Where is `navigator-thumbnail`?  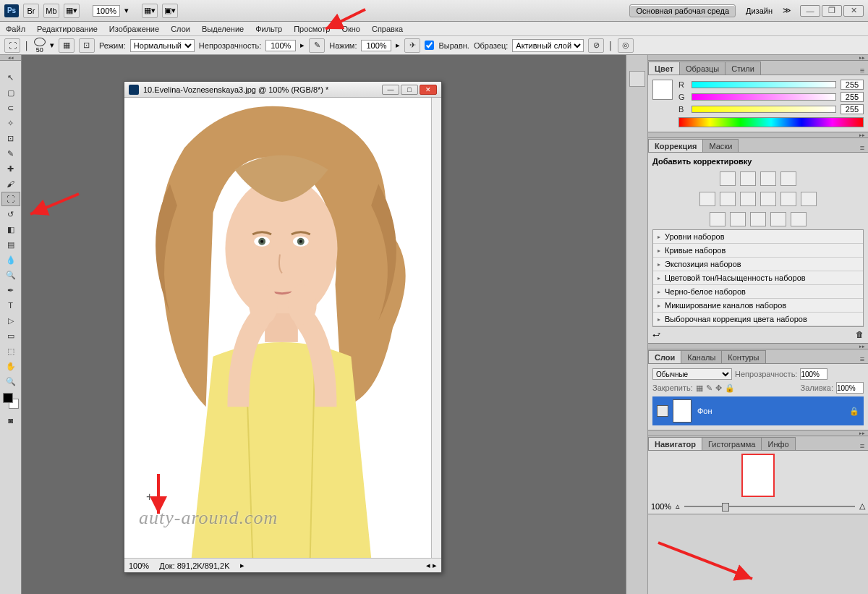
navigator-thumbnail is located at coordinates (758, 475).